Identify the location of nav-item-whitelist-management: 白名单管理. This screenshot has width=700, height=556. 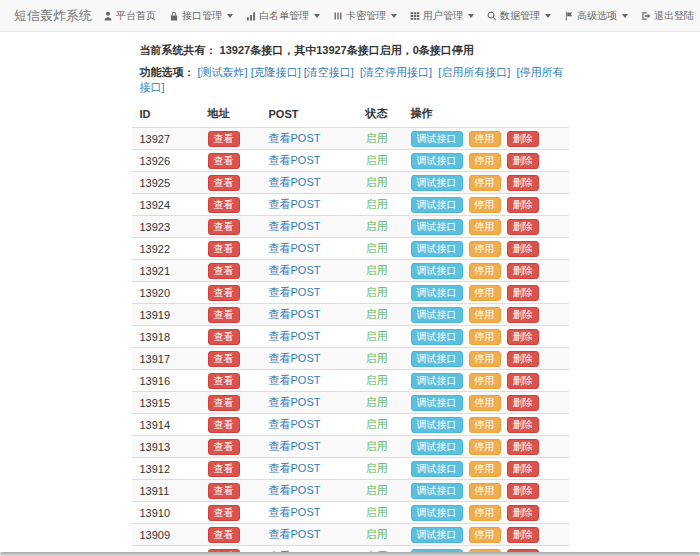
(283, 16).